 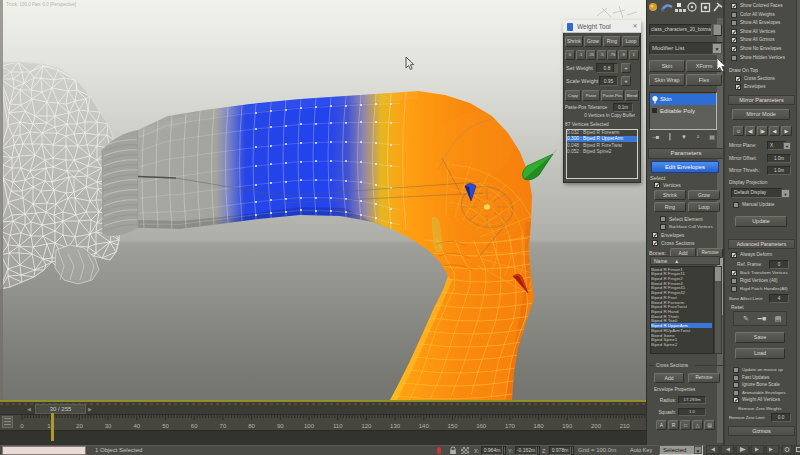 What do you see at coordinates (510, 426) in the screenshot?
I see `svg-text: 170` at bounding box center [510, 426].